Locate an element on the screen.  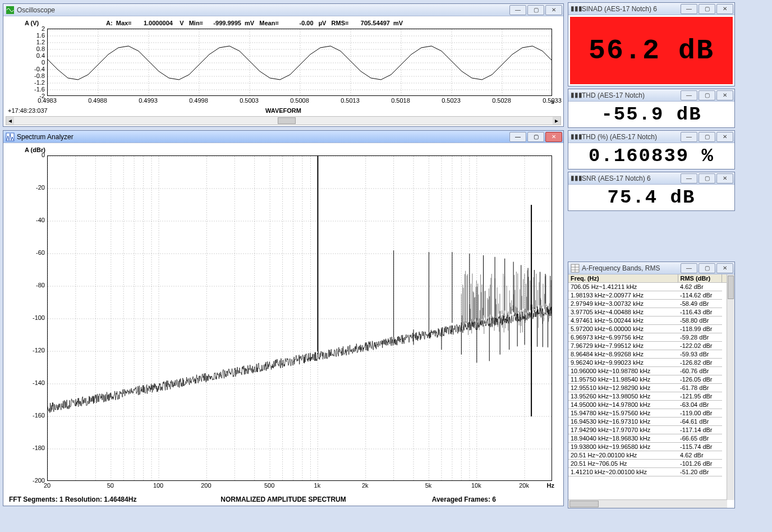
spec-xtick: 200 is located at coordinates (206, 485).